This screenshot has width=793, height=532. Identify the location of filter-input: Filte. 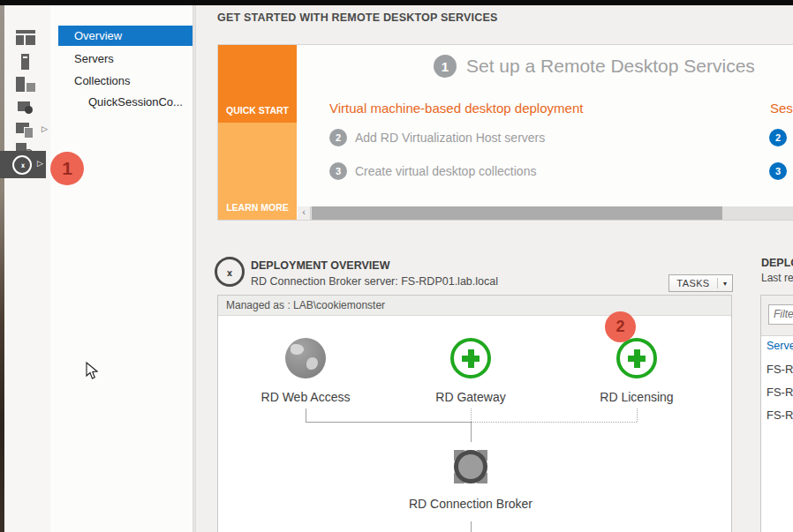
(781, 314).